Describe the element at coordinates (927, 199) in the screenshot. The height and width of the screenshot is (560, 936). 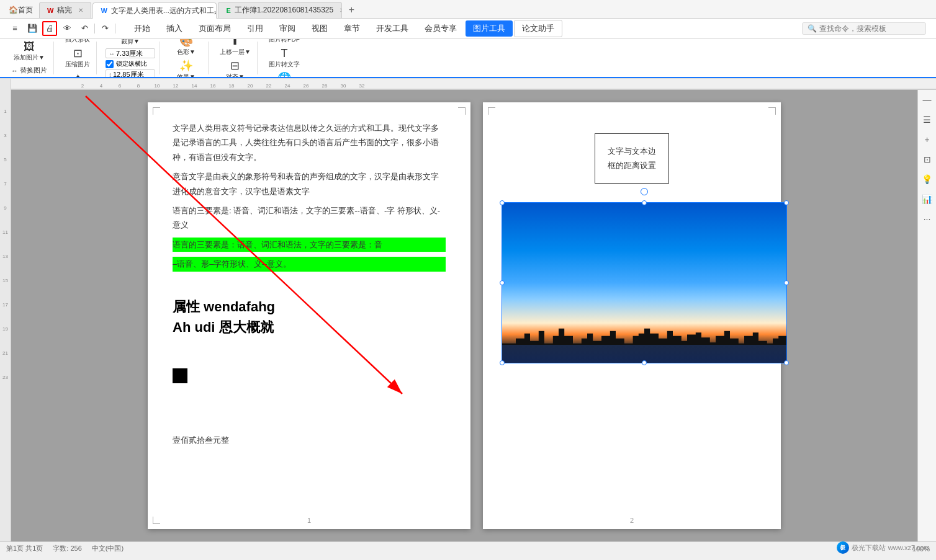
I see `sidebar-chart: 📊` at that location.